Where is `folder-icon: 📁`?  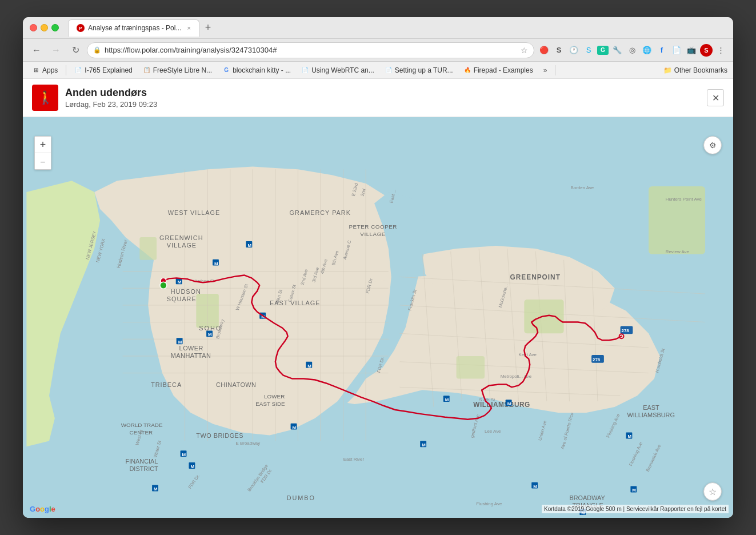 folder-icon: 📁 is located at coordinates (667, 70).